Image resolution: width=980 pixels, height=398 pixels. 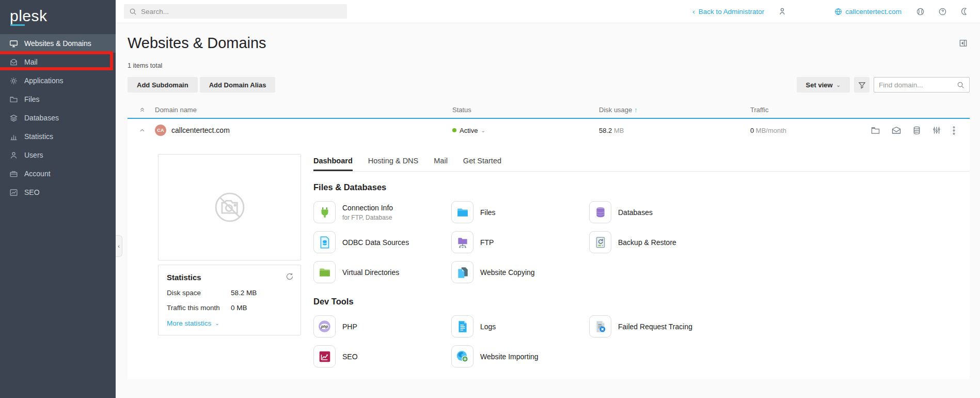 What do you see at coordinates (600, 327) in the screenshot?
I see `failed-request-icon` at bounding box center [600, 327].